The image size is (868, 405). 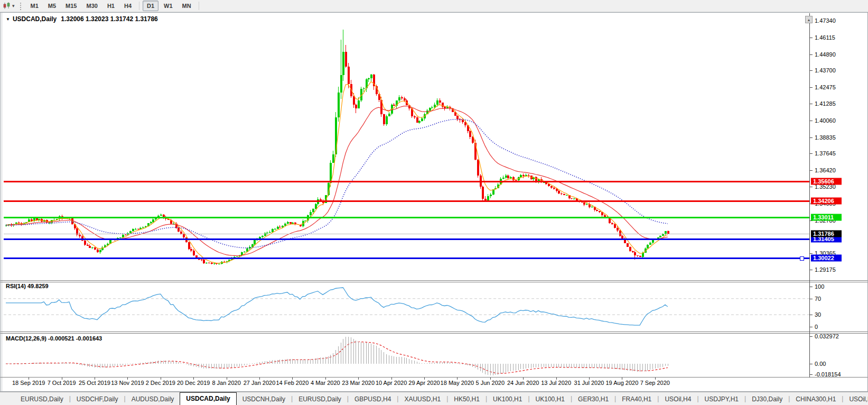 What do you see at coordinates (264, 399) in the screenshot?
I see `chart-tab-USDCNH-Daily: USDCNH,Daily` at bounding box center [264, 399].